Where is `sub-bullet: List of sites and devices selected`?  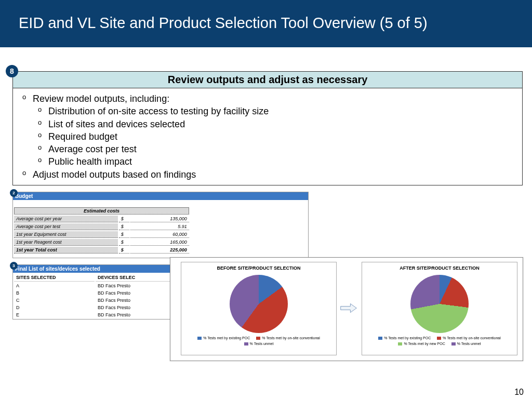
sub-bullet: List of sites and devices selected is located at coordinates (283, 124).